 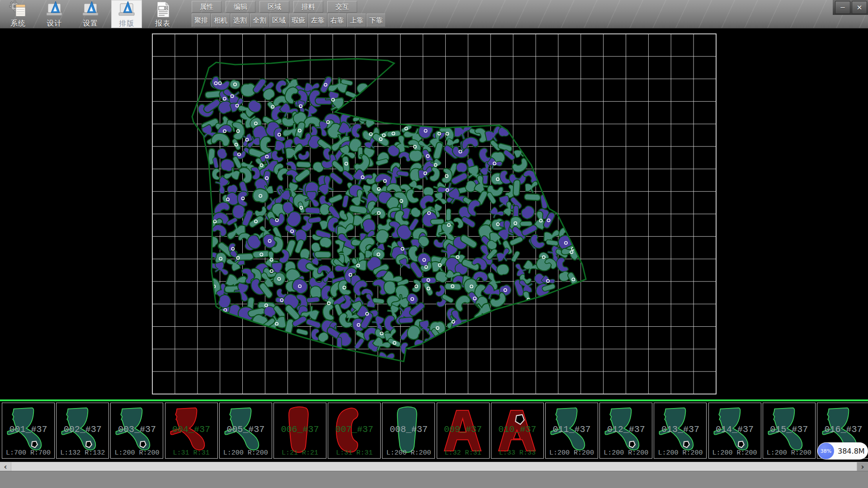 What do you see at coordinates (28, 431) in the screenshot?
I see `piece-thumbnail-1: 001_#37L:700 R:700` at bounding box center [28, 431].